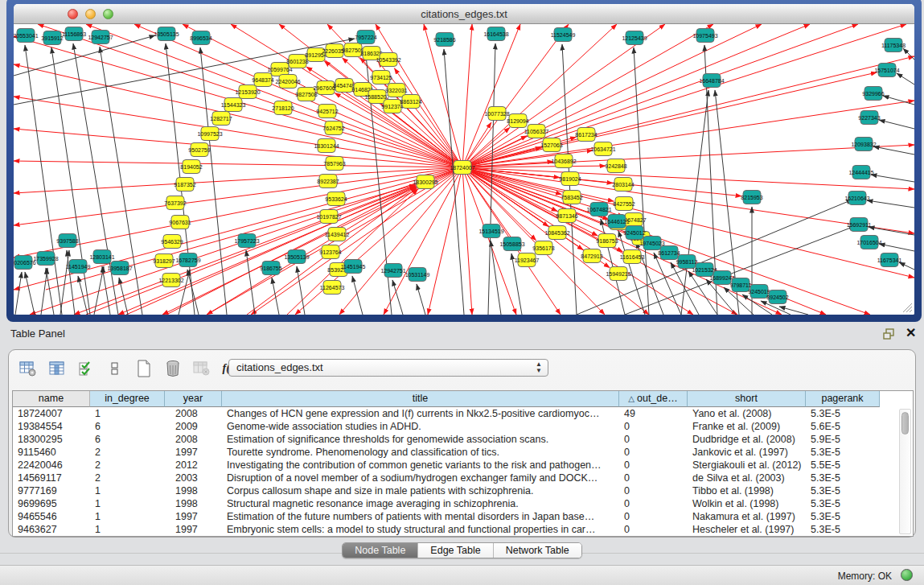 The image size is (924, 585). I want to click on graph-node: 9533624, so click(336, 200).